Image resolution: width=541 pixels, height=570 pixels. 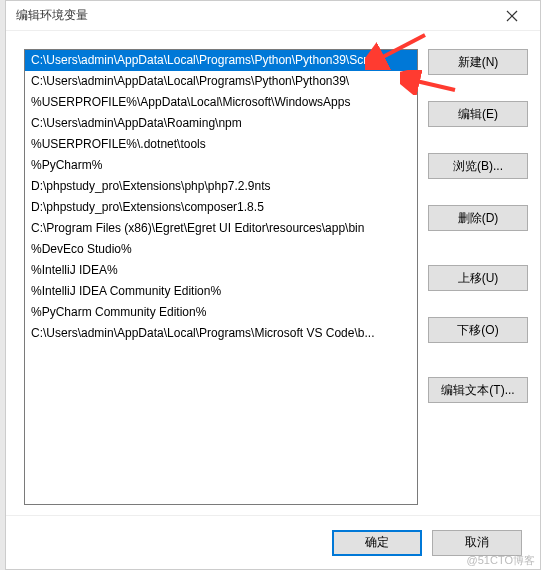 I want to click on edit-text-button: 编辑文本(T)..., so click(x=478, y=390).